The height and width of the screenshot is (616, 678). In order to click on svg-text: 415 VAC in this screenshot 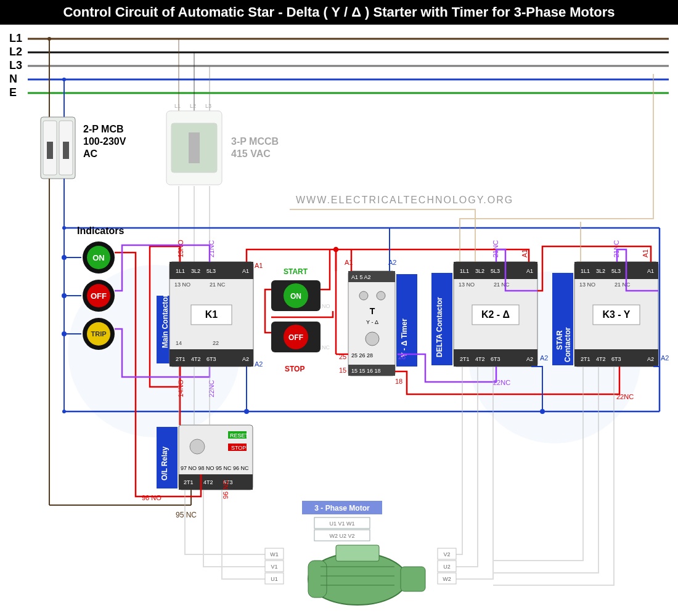, I will do `click(251, 154)`.